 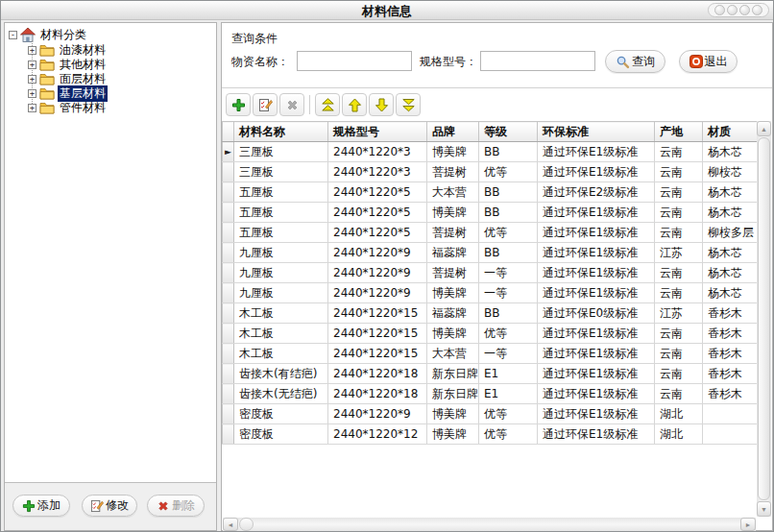 I want to click on table-row: 五厘板2440*1220*5菩提树优等通过环保E1级标准云南柳桉多层, so click(x=492, y=232).